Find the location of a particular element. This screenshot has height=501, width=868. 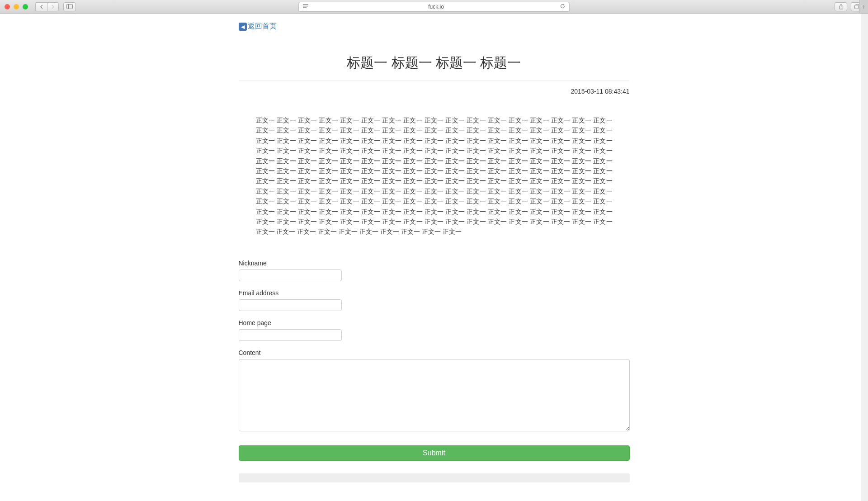

nav-buttons is located at coordinates (47, 7).